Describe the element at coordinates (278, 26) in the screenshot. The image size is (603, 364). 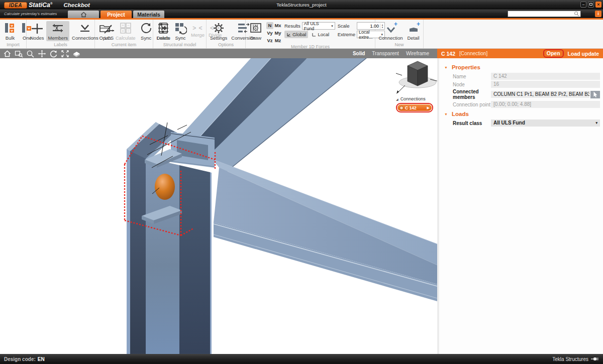
I see `toggle-mx: Mx` at that location.